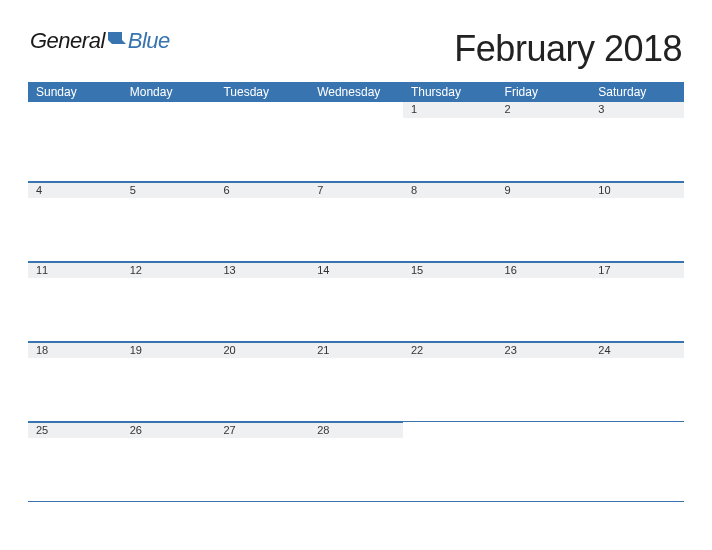  What do you see at coordinates (356, 222) in the screenshot?
I see `week-row: 45678910` at bounding box center [356, 222].